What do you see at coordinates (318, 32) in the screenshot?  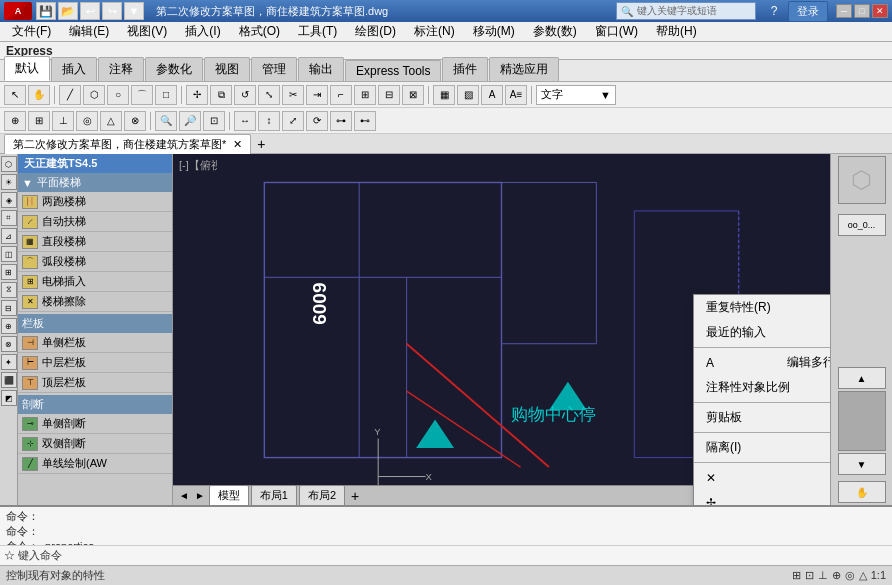 I see `menu-tools: 工具(T)` at bounding box center [318, 32].